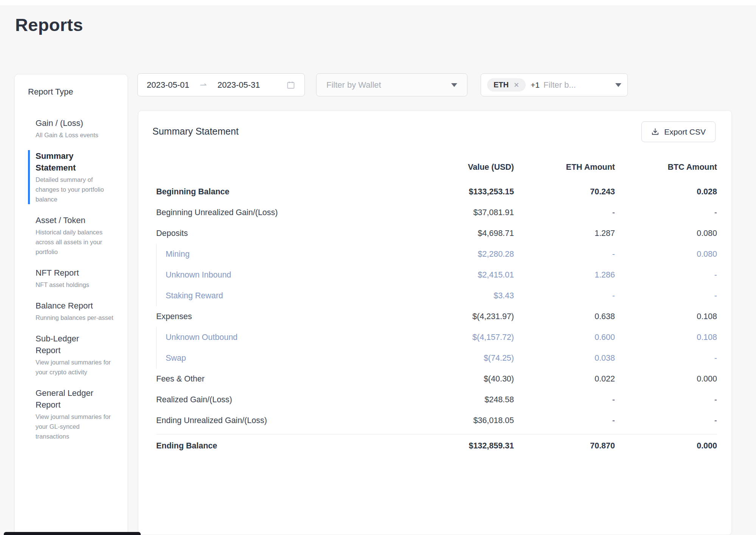  I want to click on sidebar-item-balance-report: Balance ReportRunning balances per-asset, so click(78, 311).